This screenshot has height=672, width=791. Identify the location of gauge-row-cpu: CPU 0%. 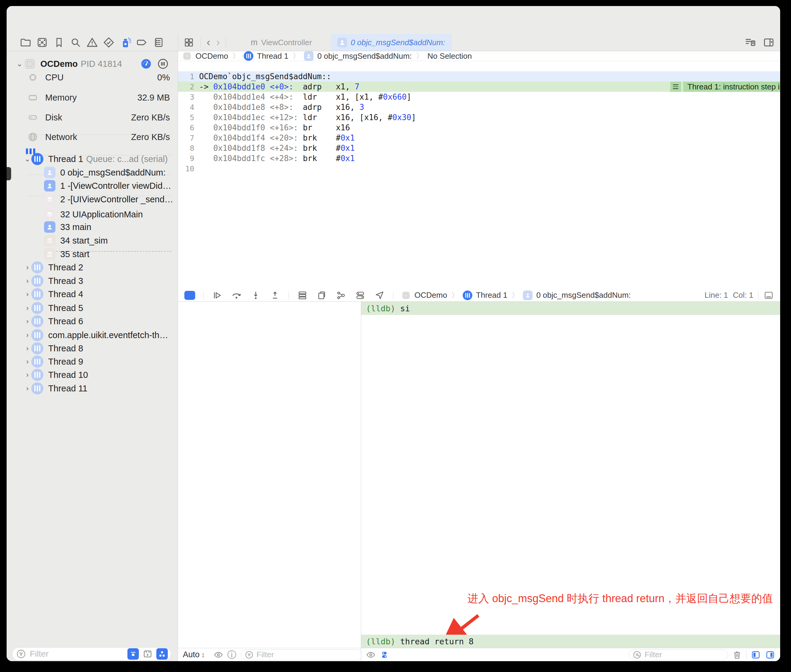
(92, 77).